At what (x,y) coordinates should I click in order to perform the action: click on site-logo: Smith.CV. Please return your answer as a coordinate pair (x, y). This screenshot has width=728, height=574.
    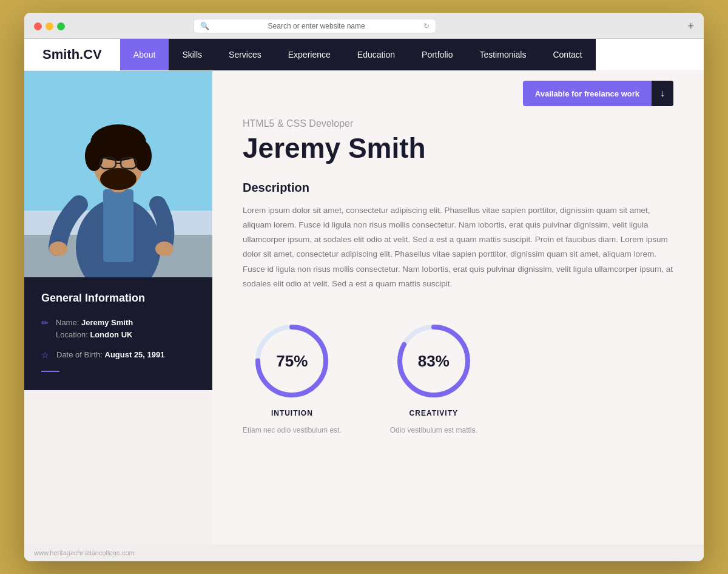
    Looking at the image, I should click on (72, 55).